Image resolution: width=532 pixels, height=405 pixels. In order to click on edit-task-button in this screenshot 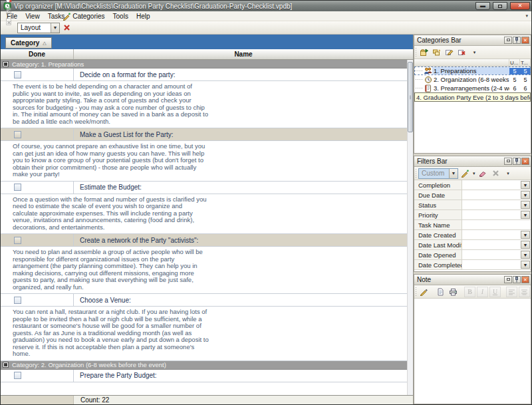, I will do `click(9, 11)`.